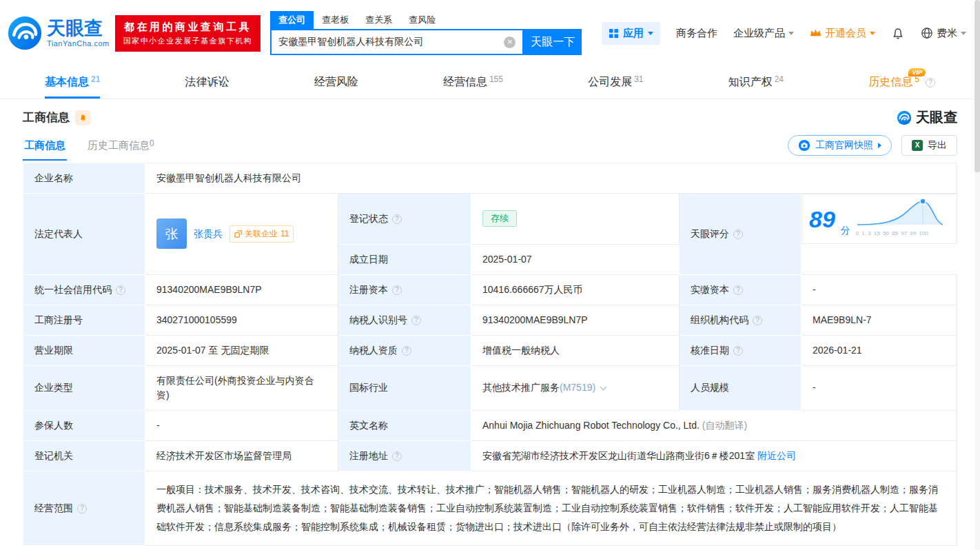 This screenshot has height=550, width=980. What do you see at coordinates (578, 387) in the screenshot?
I see `industry-code: (M7519)` at bounding box center [578, 387].